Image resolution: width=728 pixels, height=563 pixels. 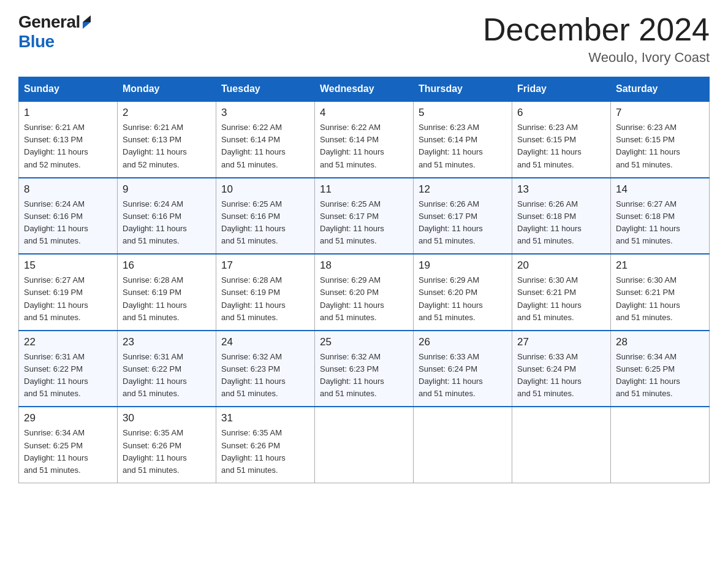 What do you see at coordinates (266, 369) in the screenshot?
I see `calendar-day-cell: 24Sunrise: 6:32 AM Sunset: 6:23 PM Dayli…` at bounding box center [266, 369].